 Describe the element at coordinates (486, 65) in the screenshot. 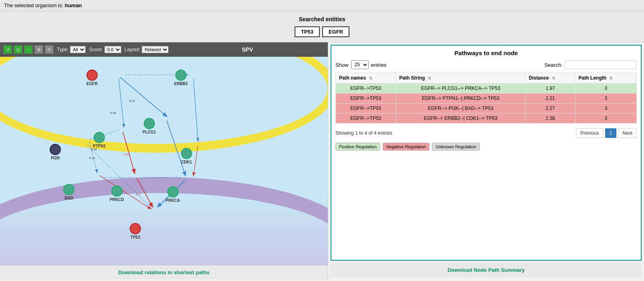

I see `paths-controls: Show 25 10 50 entries Search:` at that location.